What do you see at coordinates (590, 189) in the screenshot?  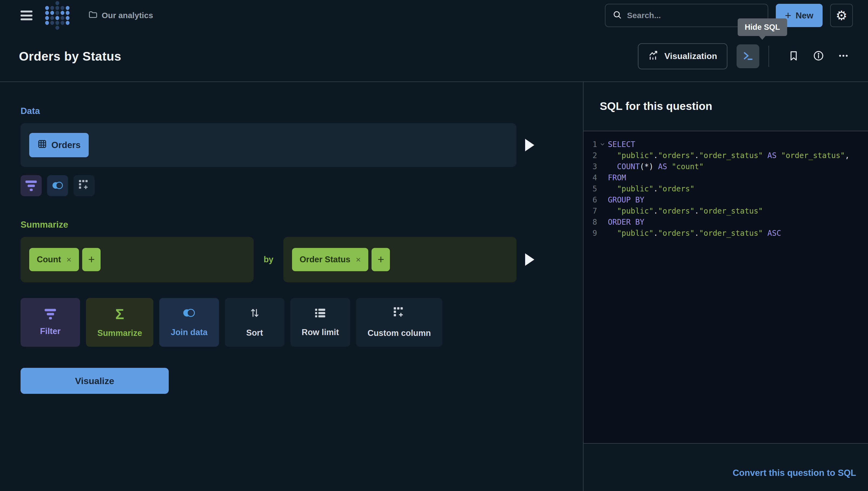 I see `line-number: 5` at bounding box center [590, 189].